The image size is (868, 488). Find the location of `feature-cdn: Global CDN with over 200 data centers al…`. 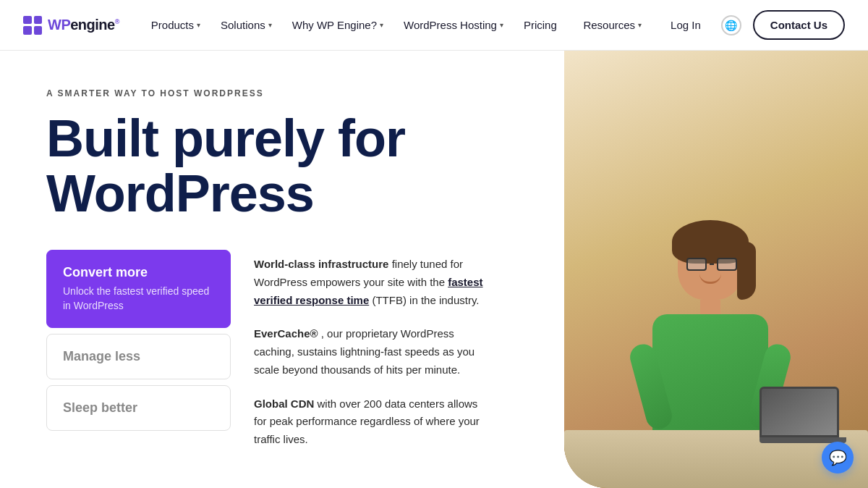

feature-cdn: Global CDN with over 200 data centers al… is located at coordinates (373, 422).